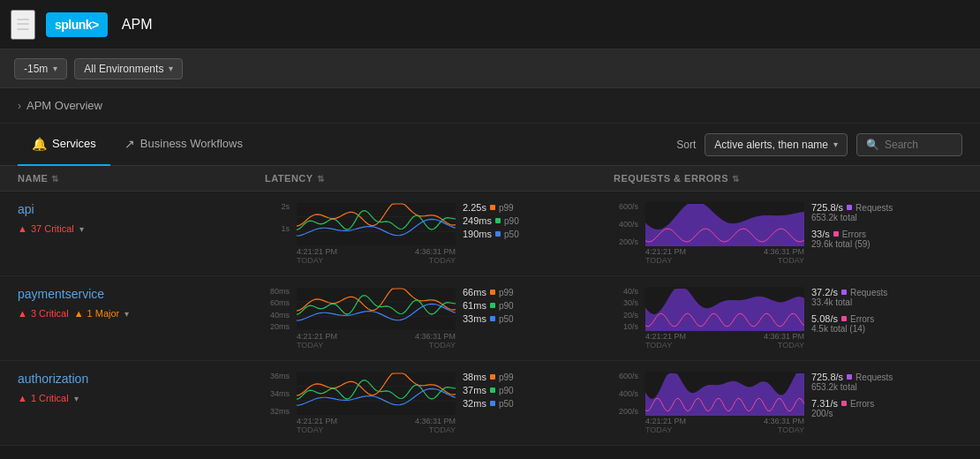 The image size is (980, 459). What do you see at coordinates (626, 394) in the screenshot?
I see `requests-y-axis: 600/s400/s200/s` at bounding box center [626, 394].